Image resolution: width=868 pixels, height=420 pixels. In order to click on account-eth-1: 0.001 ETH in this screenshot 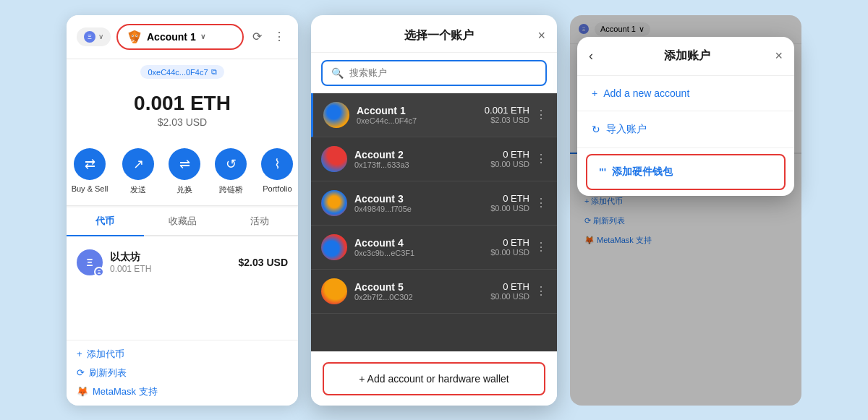, I will do `click(507, 110)`.